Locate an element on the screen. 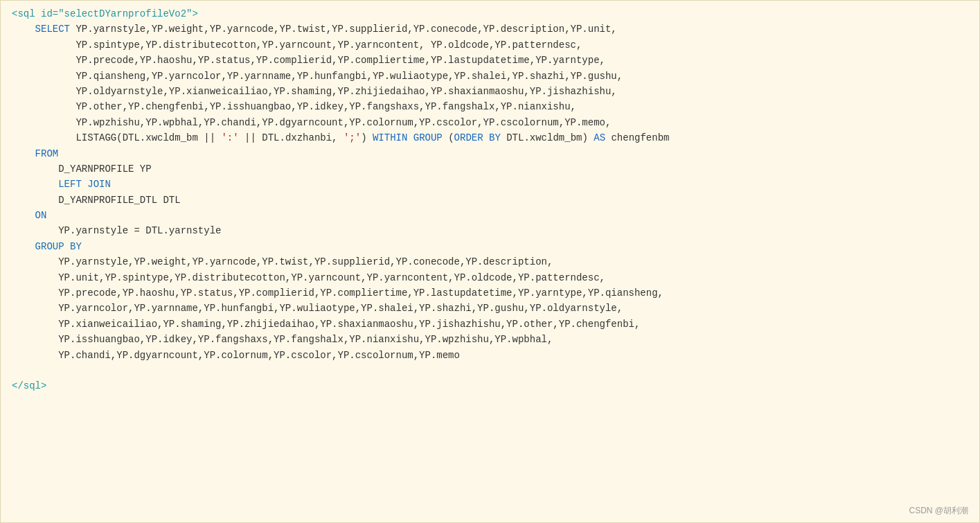  left-join-keyword: LEFT JOIN is located at coordinates (84, 184).